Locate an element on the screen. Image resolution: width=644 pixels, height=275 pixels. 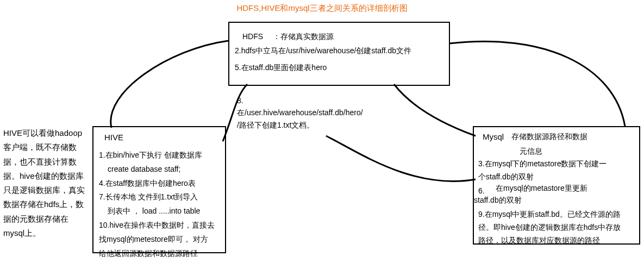
hive-step-10c: 给他返回源数据和数据源路径 is located at coordinates (159, 254).